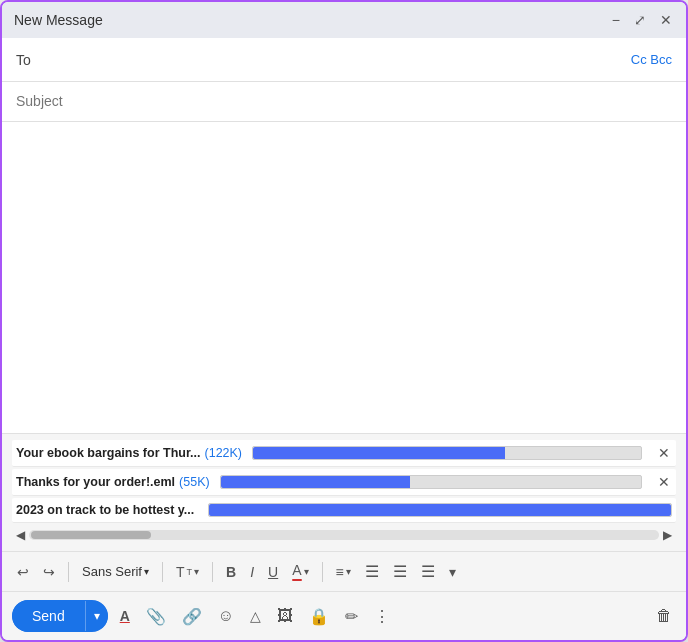  Describe the element at coordinates (146, 572) in the screenshot. I see `font-family-chevron: ▾` at that location.